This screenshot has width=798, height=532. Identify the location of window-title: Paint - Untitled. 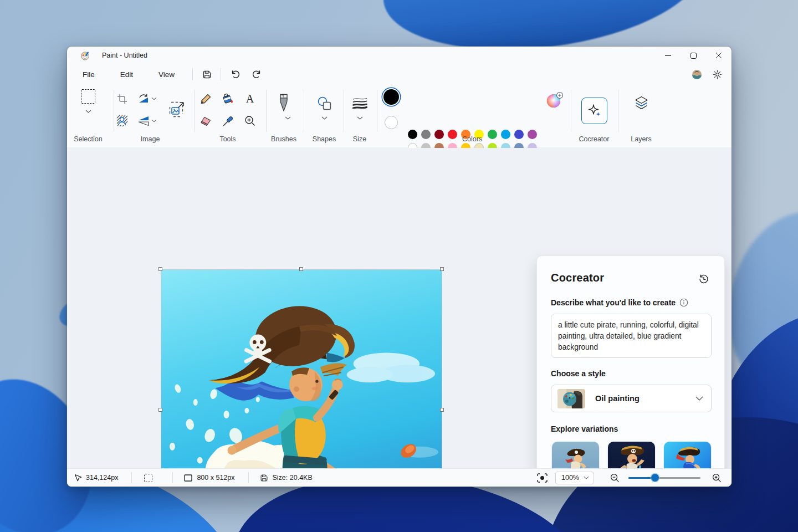
(125, 55).